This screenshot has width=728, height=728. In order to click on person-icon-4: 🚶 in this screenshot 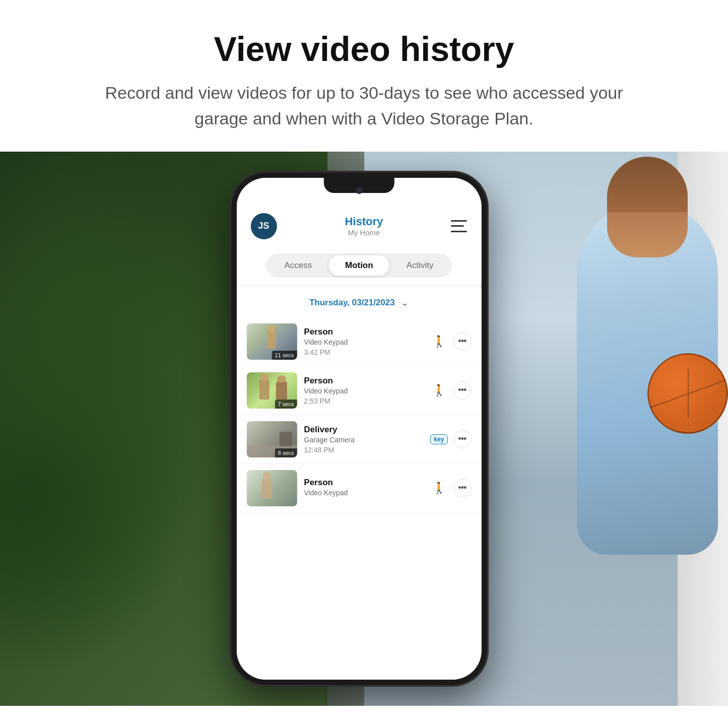, I will do `click(439, 488)`.